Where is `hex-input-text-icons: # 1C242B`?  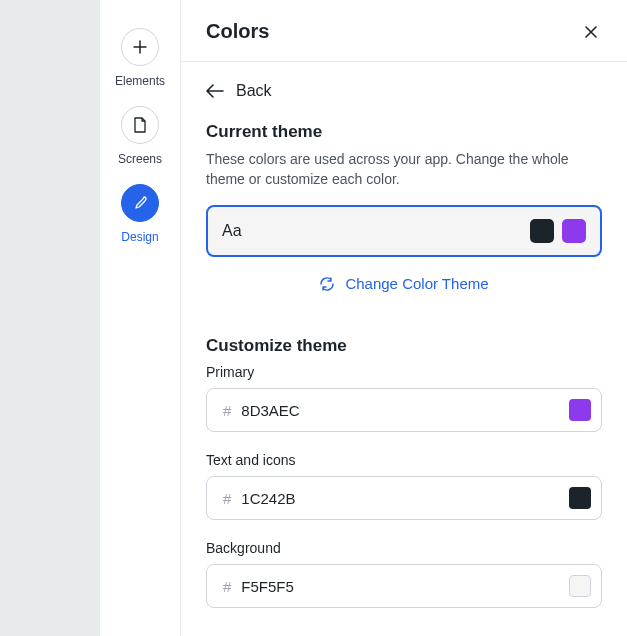 hex-input-text-icons: # 1C242B is located at coordinates (404, 498).